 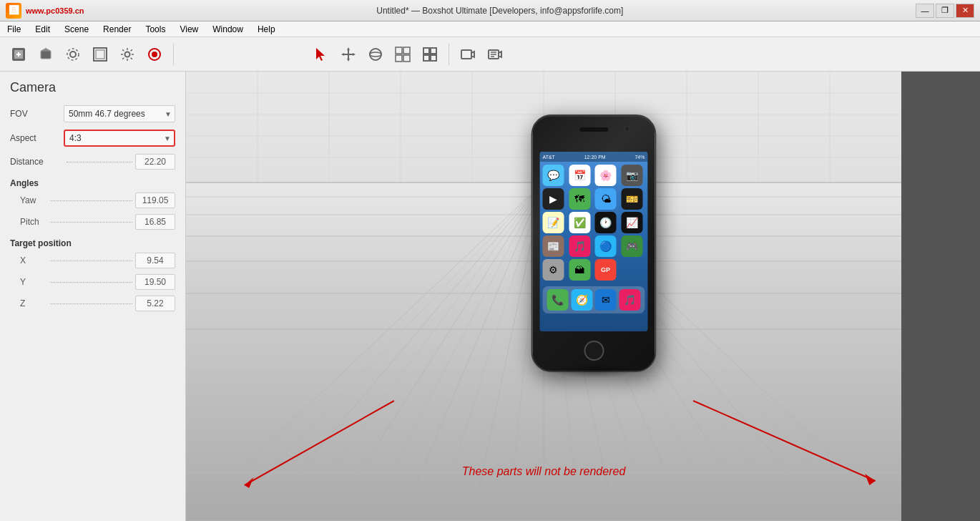 I want to click on phone-3d-model: AT&T 12:20 PM 74% 💬 📅 🌸 📷 ▶ 🗺, so click(x=594, y=243).